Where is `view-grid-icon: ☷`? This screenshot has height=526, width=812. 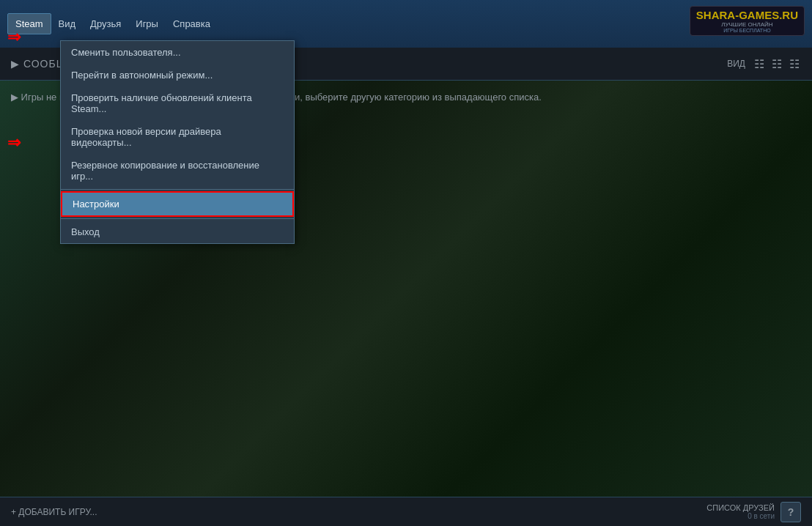 view-grid-icon: ☷ is located at coordinates (777, 64).